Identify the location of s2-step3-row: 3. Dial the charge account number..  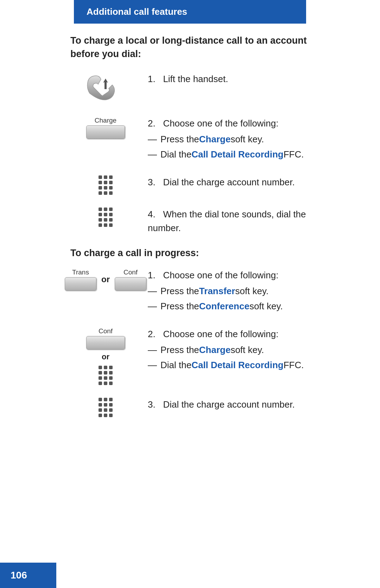
(190, 407).